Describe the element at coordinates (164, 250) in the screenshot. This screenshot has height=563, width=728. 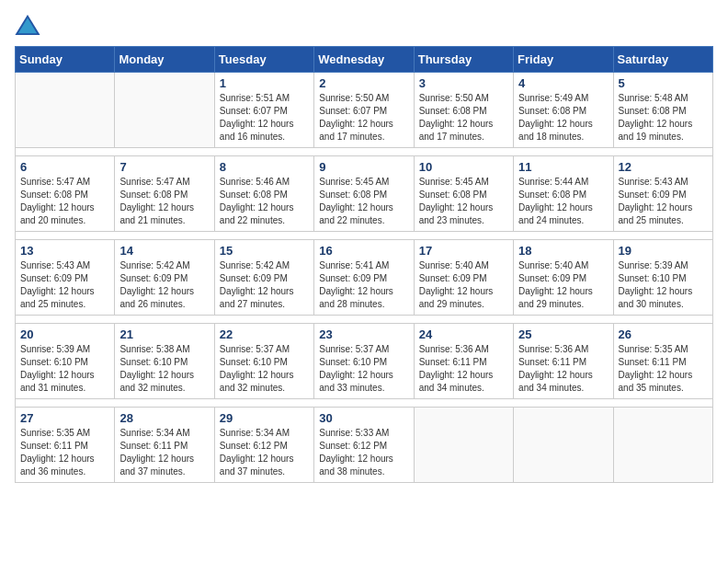
I see `day-number: 14` at that location.